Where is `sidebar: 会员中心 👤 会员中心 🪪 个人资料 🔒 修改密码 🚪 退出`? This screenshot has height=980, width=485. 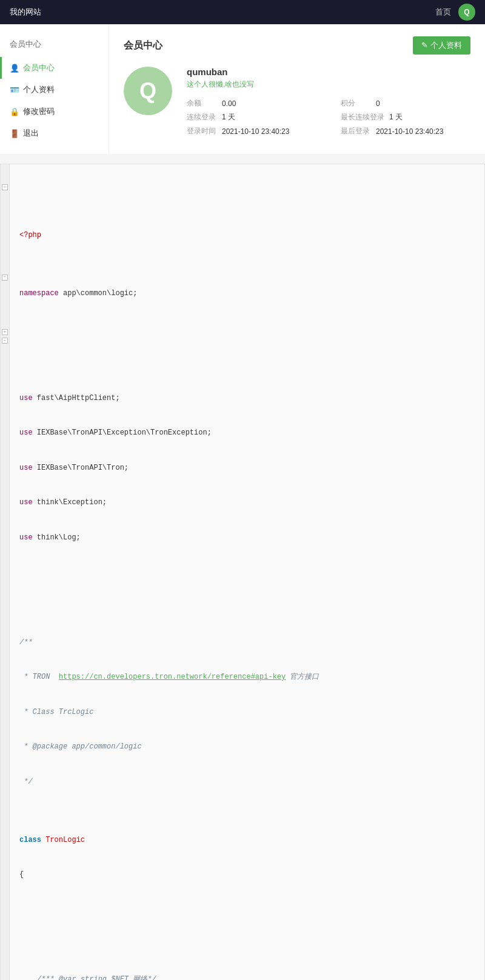 sidebar: 会员中心 👤 会员中心 🪪 个人资料 🔒 修改密码 🚪 退出 is located at coordinates (55, 89).